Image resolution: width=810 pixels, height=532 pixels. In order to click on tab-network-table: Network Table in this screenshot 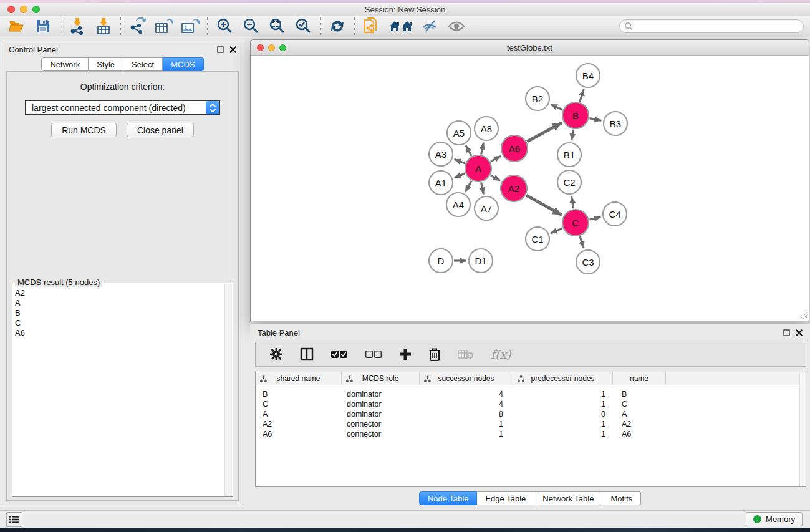, I will do `click(569, 498)`.